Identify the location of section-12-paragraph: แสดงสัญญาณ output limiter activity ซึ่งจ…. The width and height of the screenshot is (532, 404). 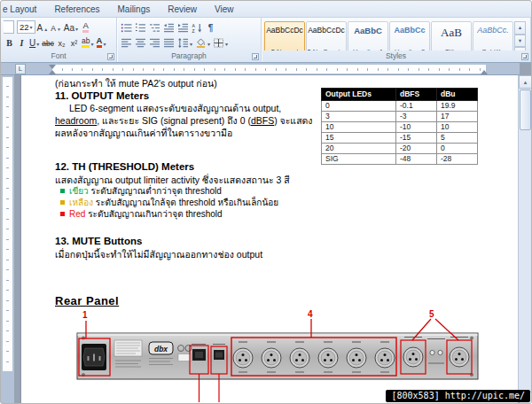
(172, 180).